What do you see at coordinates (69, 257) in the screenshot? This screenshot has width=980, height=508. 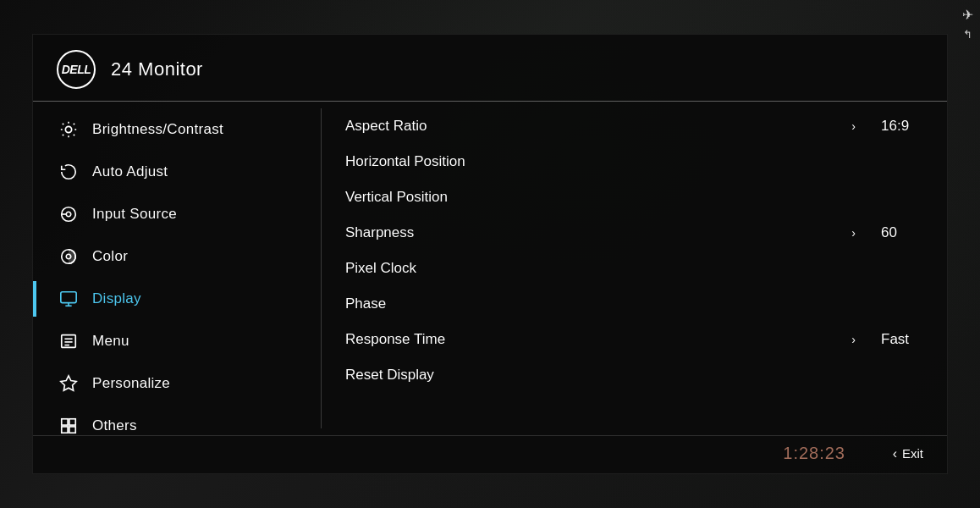 I see `color-icon` at bounding box center [69, 257].